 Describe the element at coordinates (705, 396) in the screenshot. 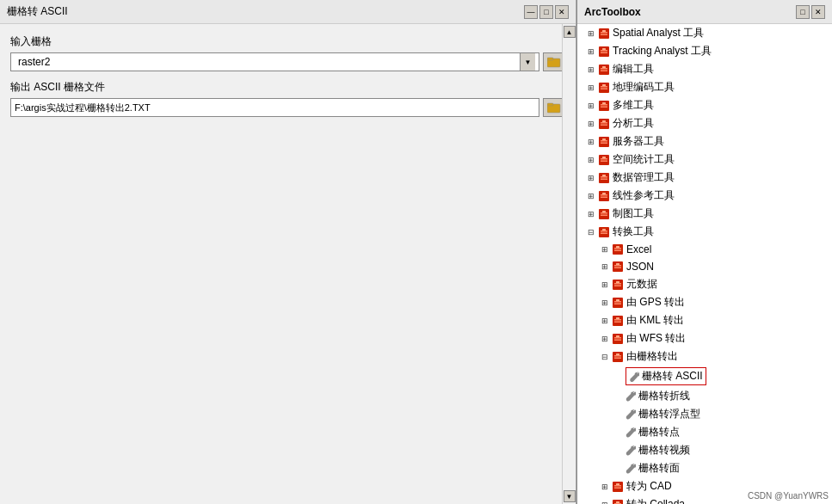

I see `tree-item-raster-to-polyline: 栅格转折线` at that location.